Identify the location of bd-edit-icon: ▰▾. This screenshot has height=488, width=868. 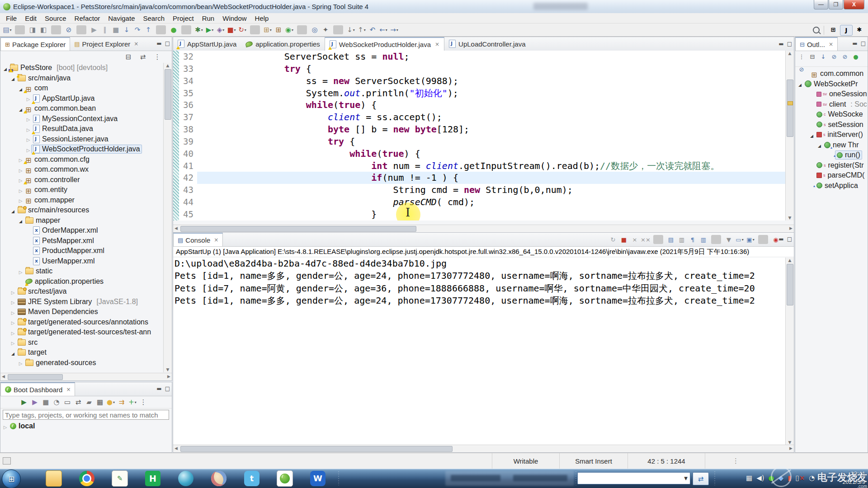
(89, 402).